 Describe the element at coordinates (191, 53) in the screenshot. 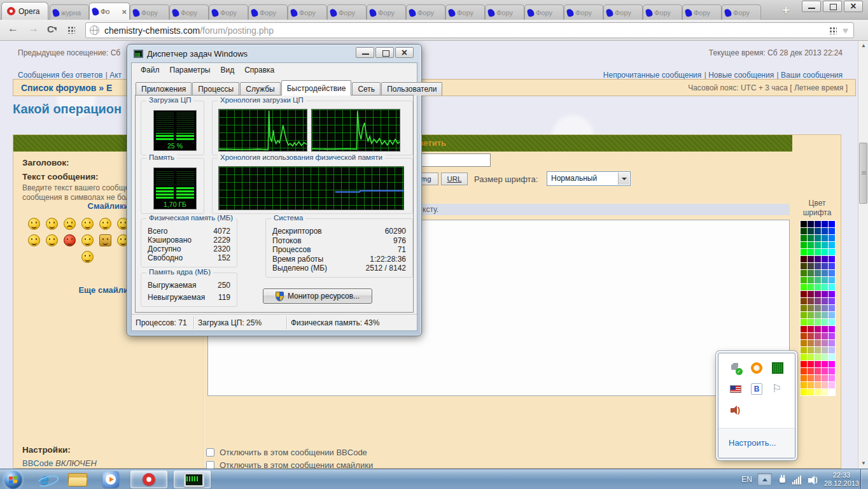

I see `task-manager-titlebar: Диспетчер задач Windows` at that location.